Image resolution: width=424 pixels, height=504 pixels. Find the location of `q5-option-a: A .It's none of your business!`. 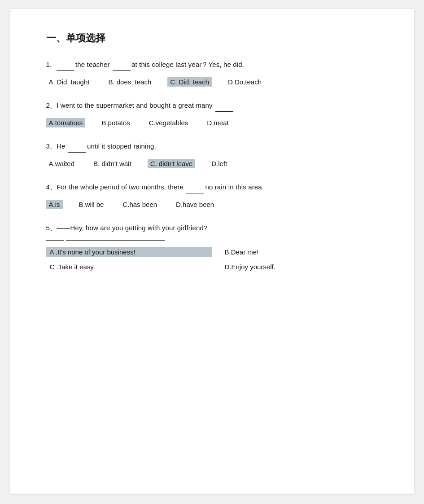

q5-option-a: A .It's none of your business! is located at coordinates (129, 252).